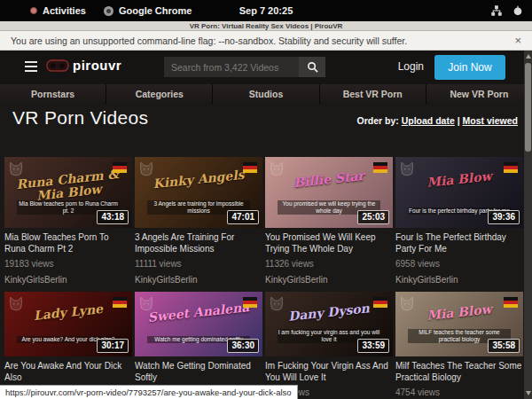 Image resolution: width=532 pixels, height=399 pixels. I want to click on video-card: Dany Dyson I am fucking your virgin ass …, so click(329, 346).